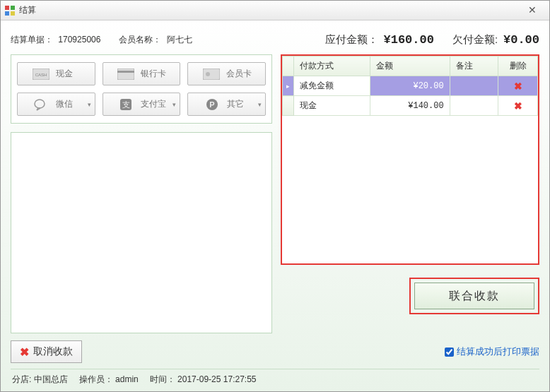  Describe the element at coordinates (239, 105) in the screenshot. I see `pay-other-label: 其它` at that location.